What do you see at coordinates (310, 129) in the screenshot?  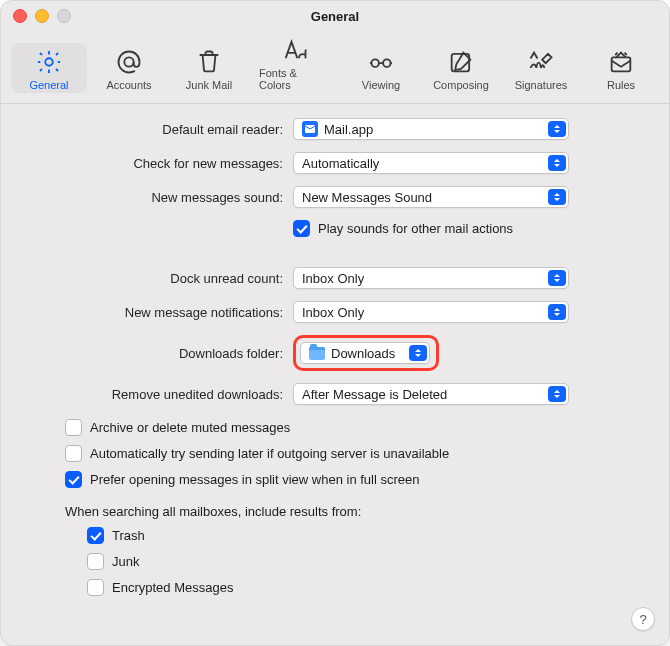 I see `mail-app-icon` at bounding box center [310, 129].